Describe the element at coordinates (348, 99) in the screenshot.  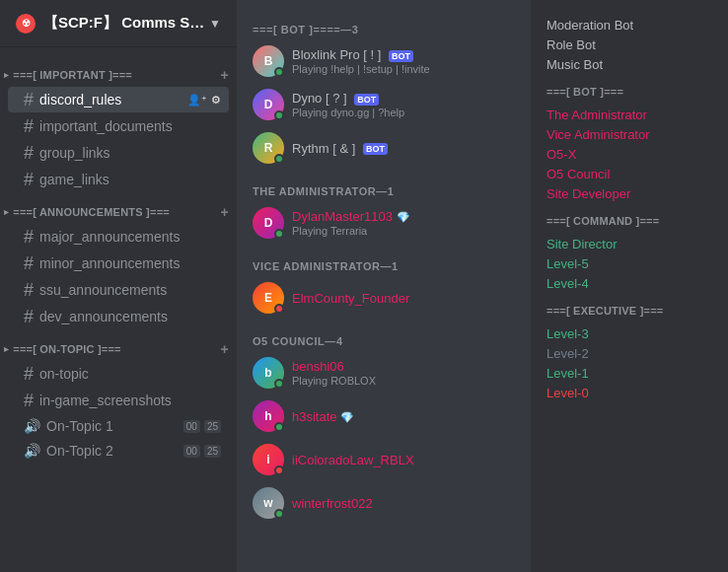
I see `member-name: Dyno [ ? ] BOT` at that location.